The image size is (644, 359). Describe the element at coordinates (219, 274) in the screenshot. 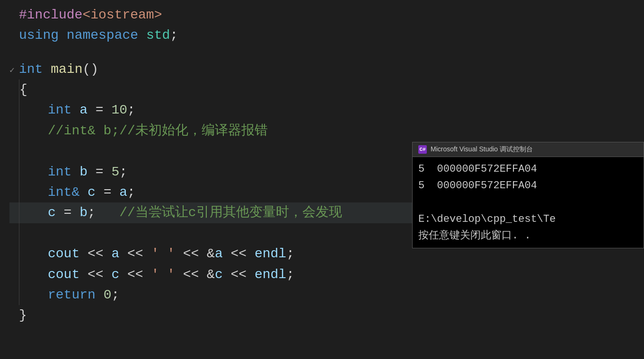

I see `addr-c: c` at that location.